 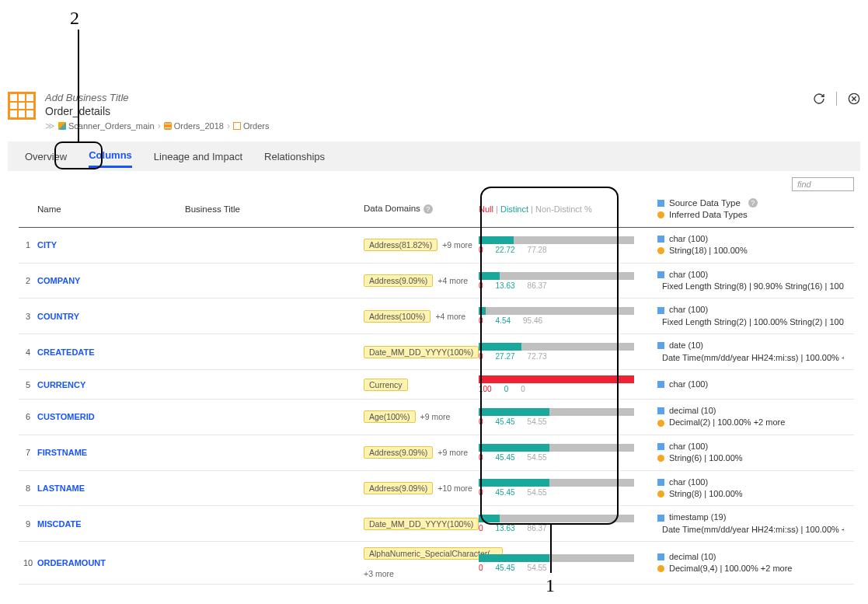 What do you see at coordinates (437, 453) in the screenshot?
I see `table-row: 7 FIRSTNAME Address(9.09%) +9 more 0 45.…` at bounding box center [437, 453].